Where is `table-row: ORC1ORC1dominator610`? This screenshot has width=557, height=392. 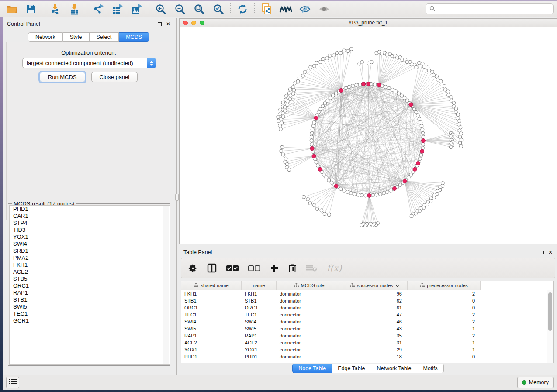
table-row: ORC1ORC1dominator610 is located at coordinates (367, 308).